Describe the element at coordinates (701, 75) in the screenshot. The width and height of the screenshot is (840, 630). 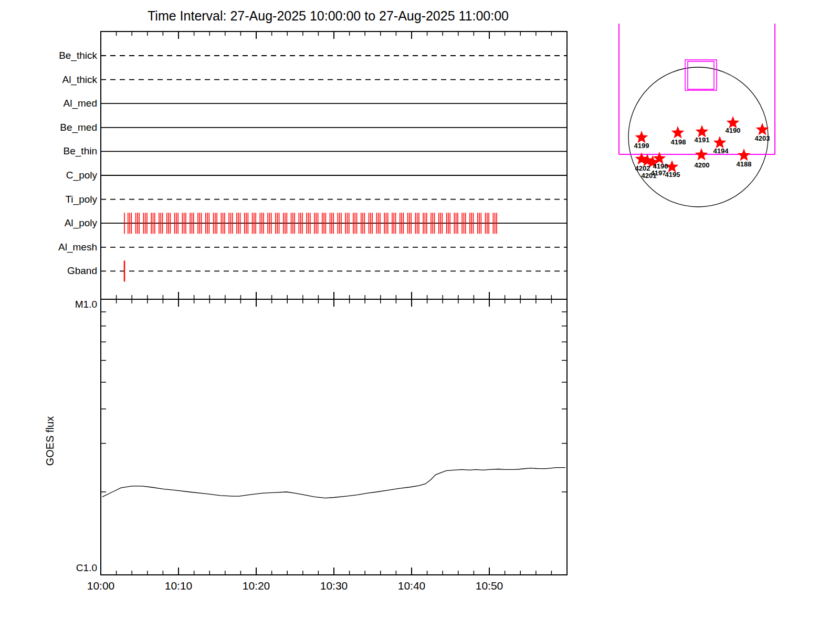
I see `target-box-outer` at that location.